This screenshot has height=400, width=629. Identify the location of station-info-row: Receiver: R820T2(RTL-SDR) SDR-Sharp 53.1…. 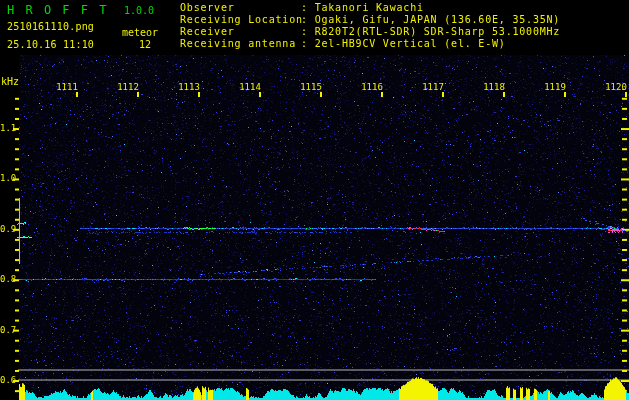
(370, 32).